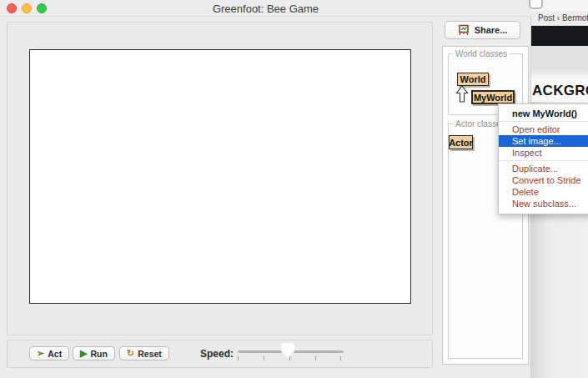 This screenshot has width=588, height=378. What do you see at coordinates (130, 354) in the screenshot?
I see `reset-arrow-icon: ↻` at bounding box center [130, 354].